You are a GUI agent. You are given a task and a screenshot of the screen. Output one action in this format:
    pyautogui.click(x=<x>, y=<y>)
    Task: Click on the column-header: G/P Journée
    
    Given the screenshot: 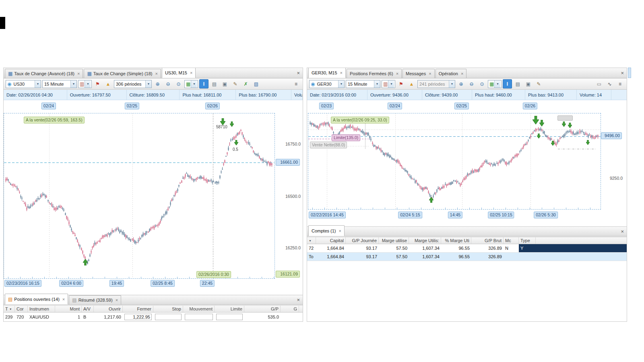 What is the action you would take?
    pyautogui.click(x=362, y=241)
    